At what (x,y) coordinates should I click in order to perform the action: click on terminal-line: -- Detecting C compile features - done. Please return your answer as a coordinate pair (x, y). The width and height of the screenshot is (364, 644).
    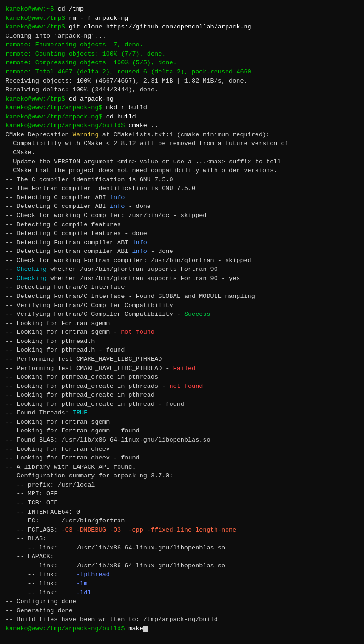
    Looking at the image, I should click on (182, 234).